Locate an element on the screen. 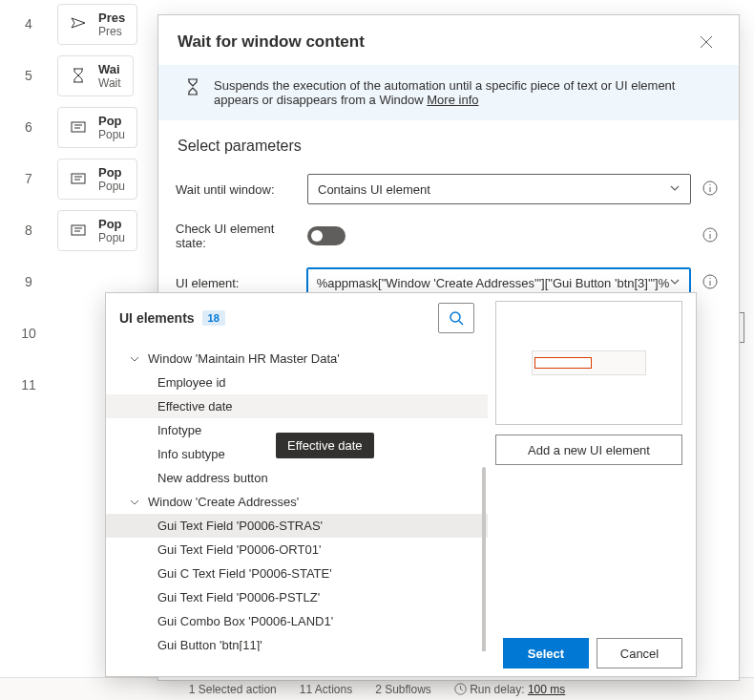 Image resolution: width=754 pixels, height=700 pixels. step-card: PresPres is located at coordinates (97, 25).